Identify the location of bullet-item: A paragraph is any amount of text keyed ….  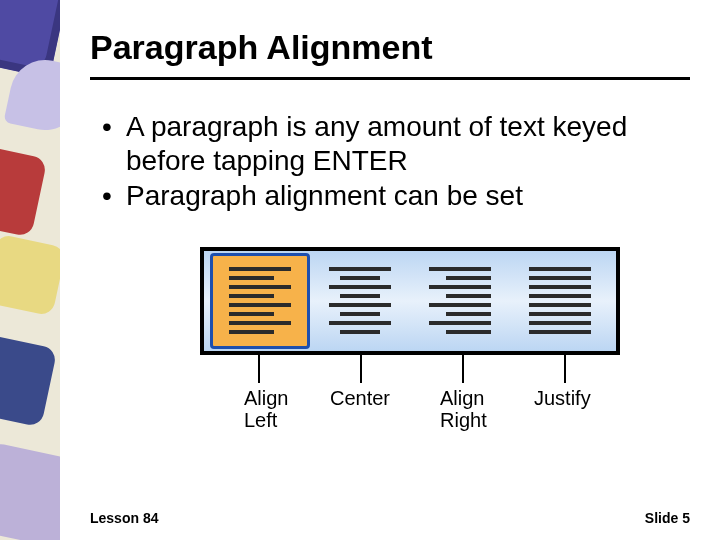
(396, 144).